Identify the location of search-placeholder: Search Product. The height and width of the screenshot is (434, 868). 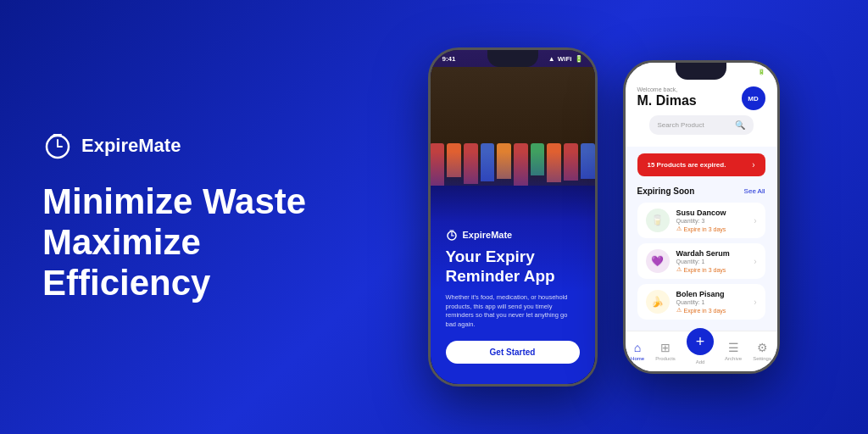
(693, 125).